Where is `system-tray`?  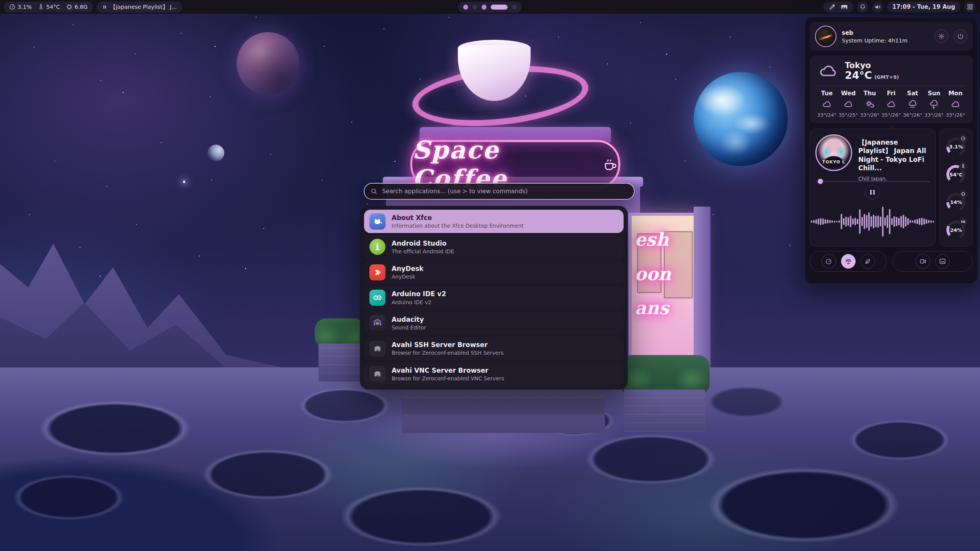 system-tray is located at coordinates (838, 7).